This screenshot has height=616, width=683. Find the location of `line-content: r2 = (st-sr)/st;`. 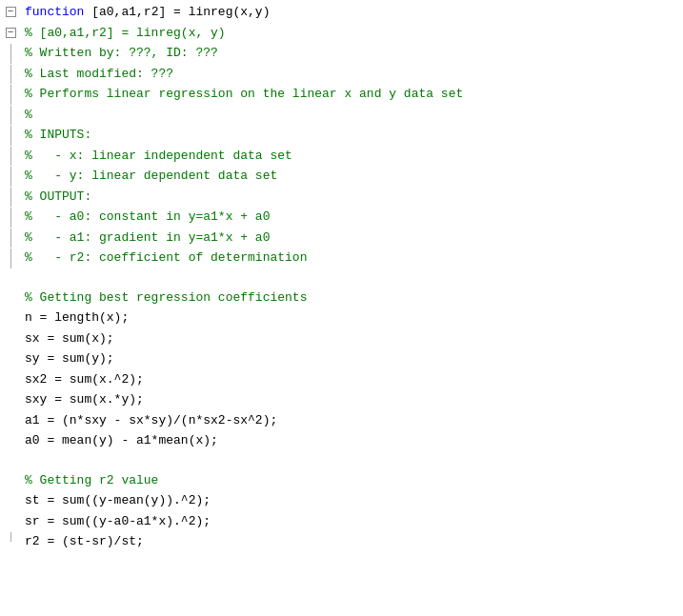

line-content: r2 = (st-sr)/st; is located at coordinates (352, 542).